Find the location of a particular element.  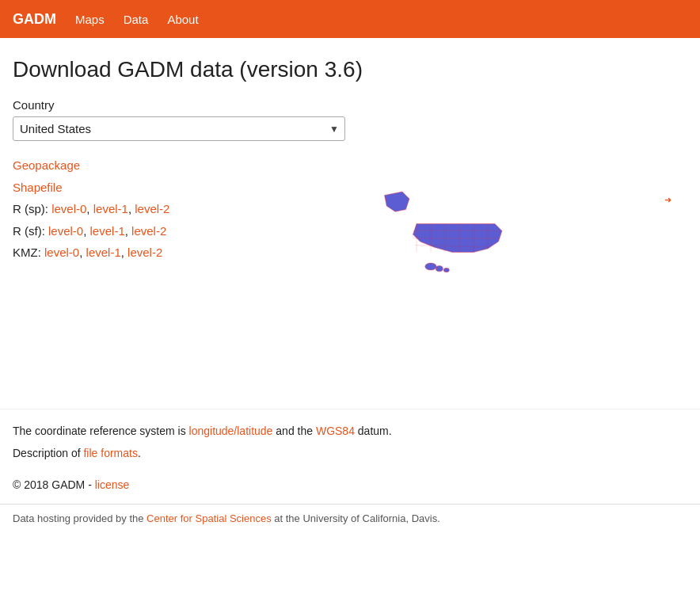

hosting-after: at the University of California, Davis. is located at coordinates (356, 518).